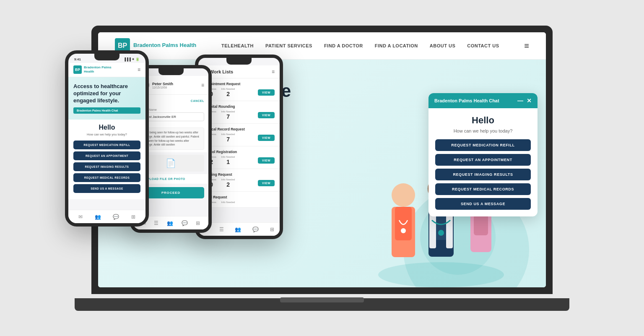  Describe the element at coordinates (165, 45) in the screenshot. I see `brand-name: Bradenton Palms Health` at that location.